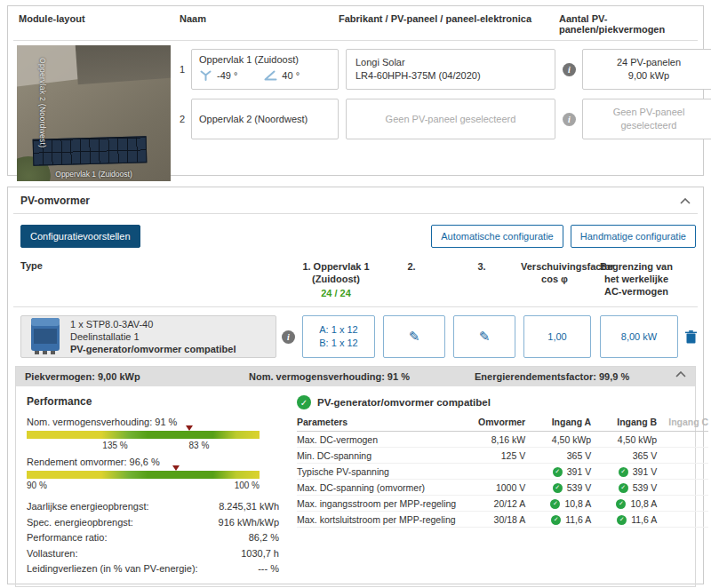 The height and width of the screenshot is (588, 711). What do you see at coordinates (228, 75) in the screenshot?
I see `azimuth-value: -49 °` at bounding box center [228, 75].